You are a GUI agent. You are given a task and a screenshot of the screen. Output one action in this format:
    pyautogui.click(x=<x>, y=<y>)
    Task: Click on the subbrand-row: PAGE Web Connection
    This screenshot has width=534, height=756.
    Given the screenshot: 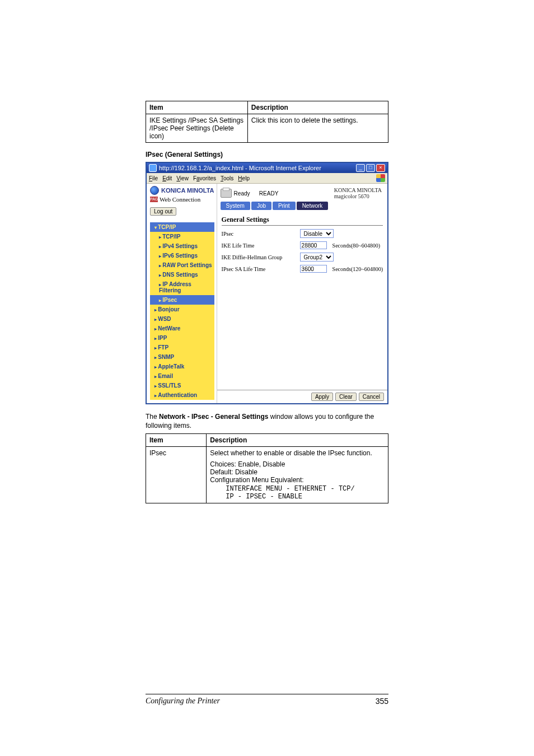 What is the action you would take?
    pyautogui.click(x=182, y=199)
    